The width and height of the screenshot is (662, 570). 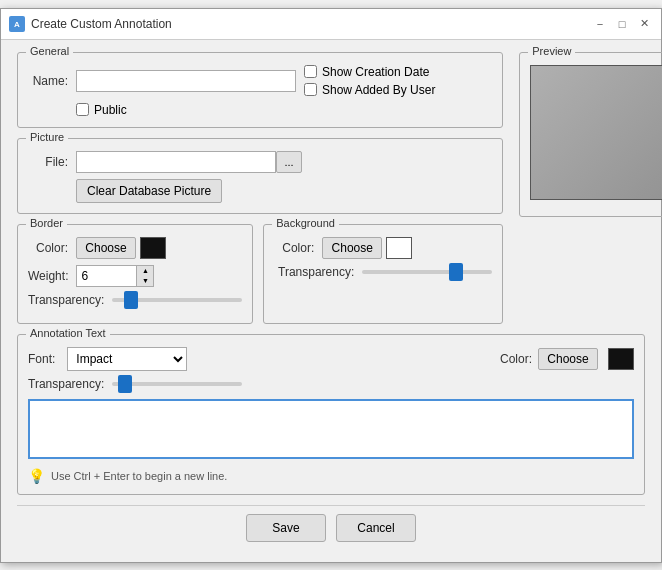 What do you see at coordinates (370, 81) in the screenshot?
I see `checkboxes: Show Creation Date Show Added By User` at bounding box center [370, 81].